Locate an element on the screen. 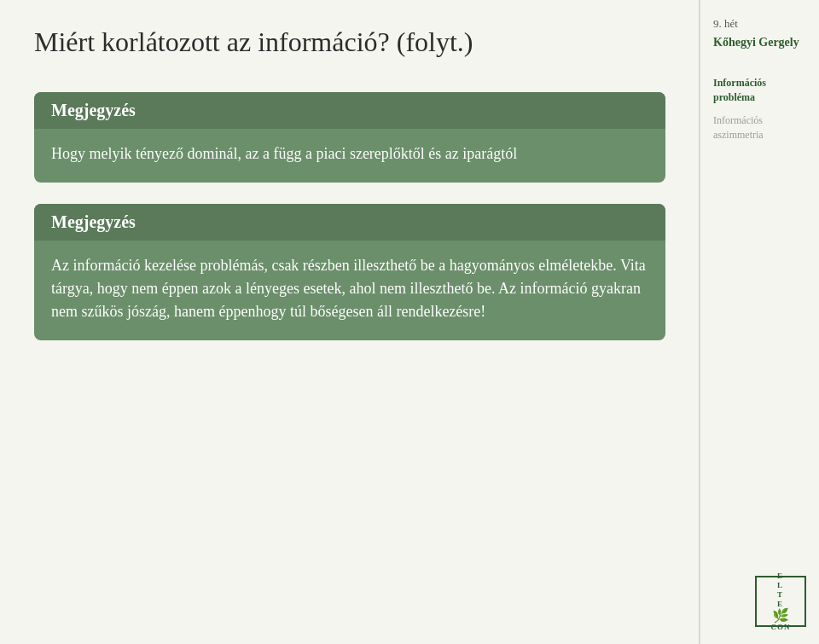 Image resolution: width=819 pixels, height=644 pixels. sidebar: 9. hét Kőhegyi Gergely Információs probl… is located at coordinates (759, 322).